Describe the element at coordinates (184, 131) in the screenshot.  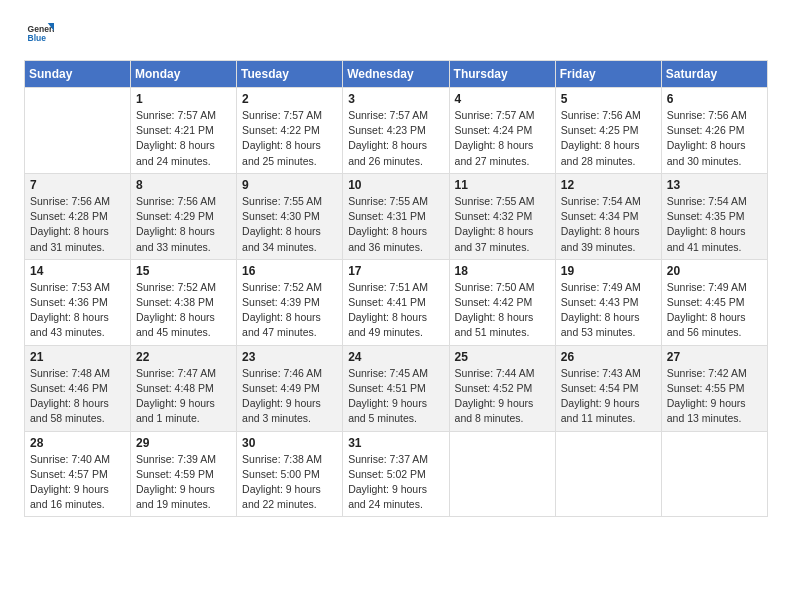
I see `calendar-cell: 1Sunrise: 7:57 AM Sunset: 4:21 PM Daylig…` at that location.